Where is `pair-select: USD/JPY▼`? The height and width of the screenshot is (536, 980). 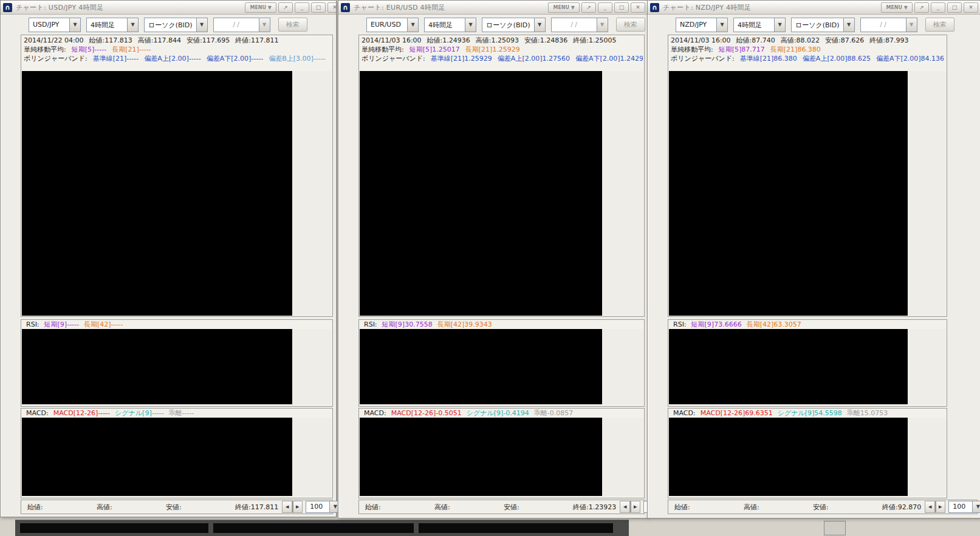
pair-select: USD/JPY▼ is located at coordinates (55, 25).